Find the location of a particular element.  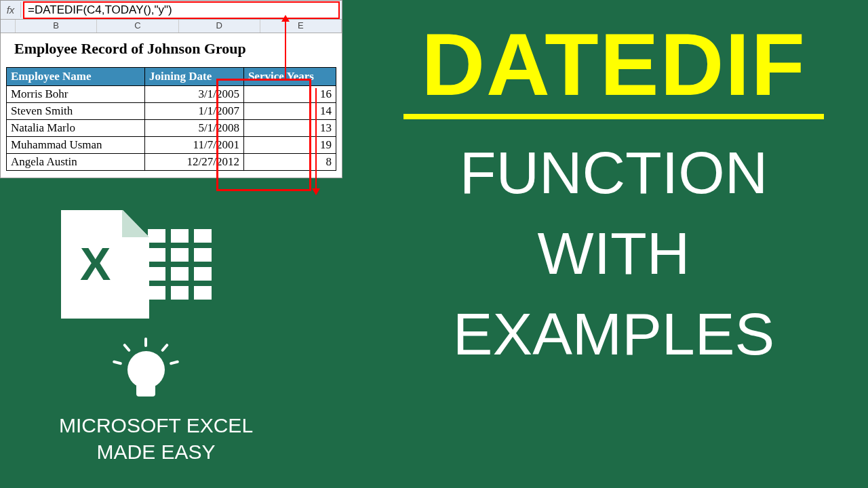

tagline-line1: MICROSOFT EXCEL is located at coordinates (156, 426).